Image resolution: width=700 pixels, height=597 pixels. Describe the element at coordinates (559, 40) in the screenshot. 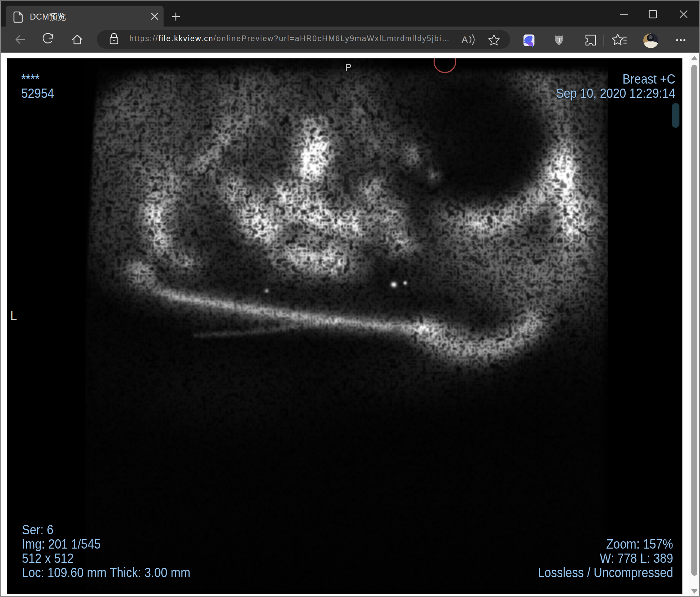

I see `svg-text: T` at that location.